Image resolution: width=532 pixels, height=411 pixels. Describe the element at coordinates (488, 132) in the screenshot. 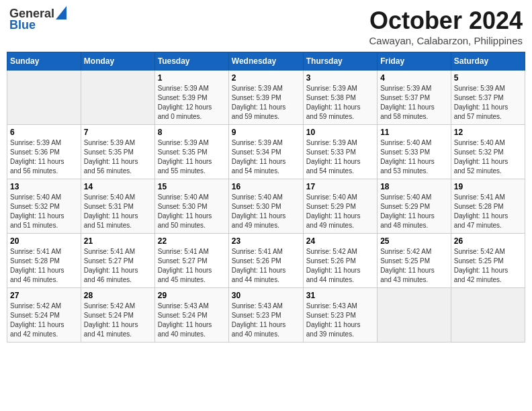

I see `day-number: 12` at that location.